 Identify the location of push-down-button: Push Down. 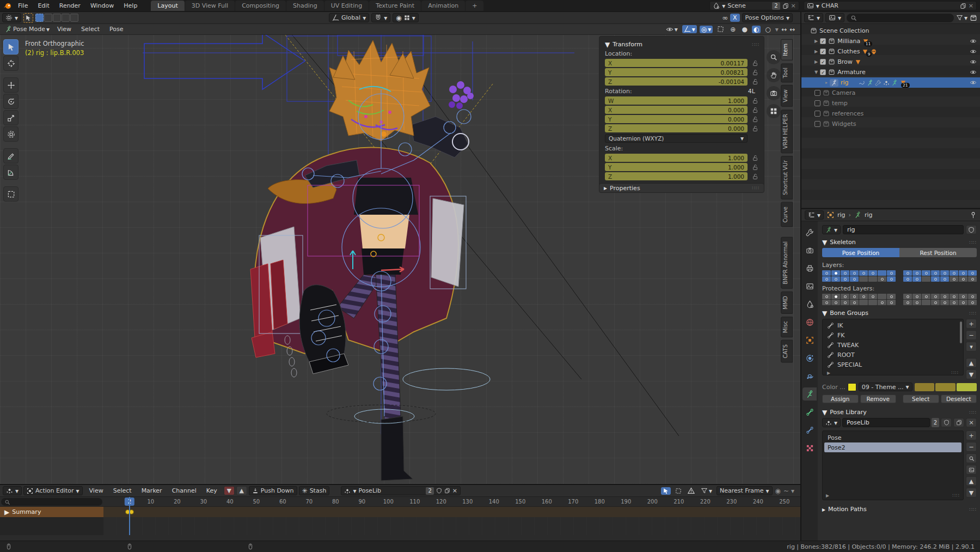
(273, 490).